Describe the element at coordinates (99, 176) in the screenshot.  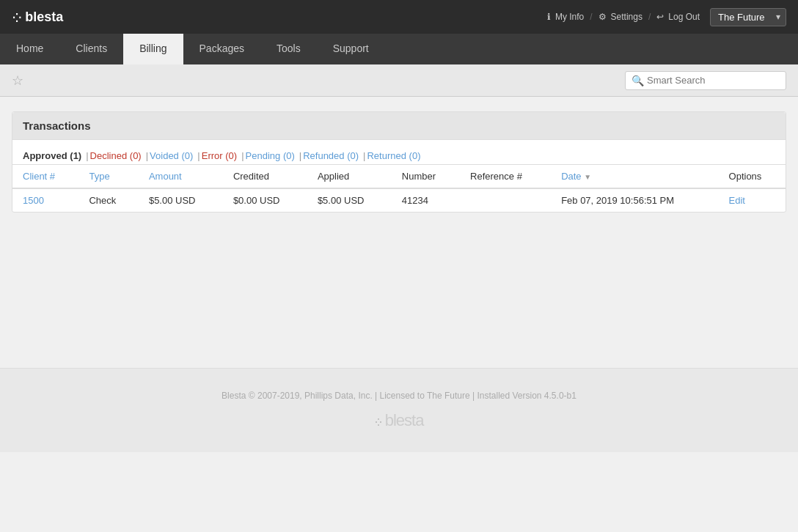
I see `sort-type: Type` at that location.